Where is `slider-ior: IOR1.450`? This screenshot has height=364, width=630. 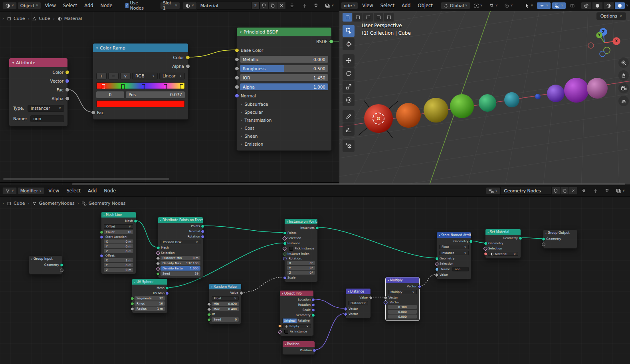 slider-ior: IOR1.450 is located at coordinates (284, 77).